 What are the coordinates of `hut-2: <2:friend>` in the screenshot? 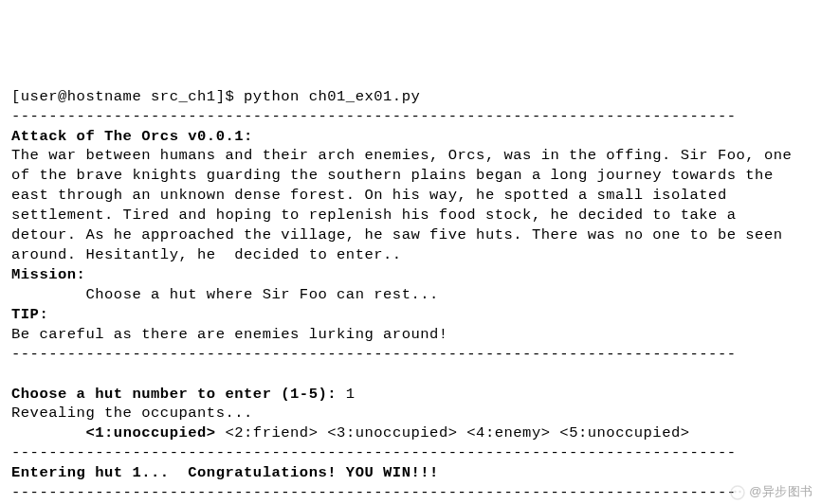 It's located at (272, 433).